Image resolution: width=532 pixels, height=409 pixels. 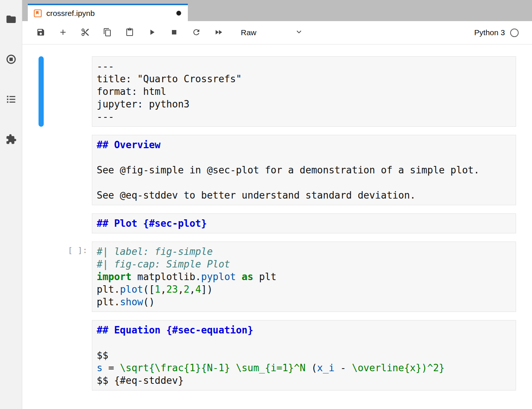 What do you see at coordinates (490, 33) in the screenshot?
I see `kernel-name: Python 3` at bounding box center [490, 33].